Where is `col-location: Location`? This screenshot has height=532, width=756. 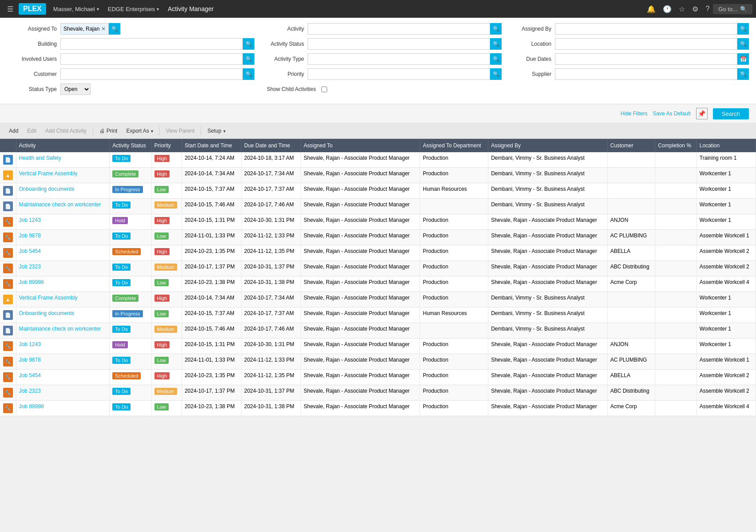 col-location: Location is located at coordinates (726, 146).